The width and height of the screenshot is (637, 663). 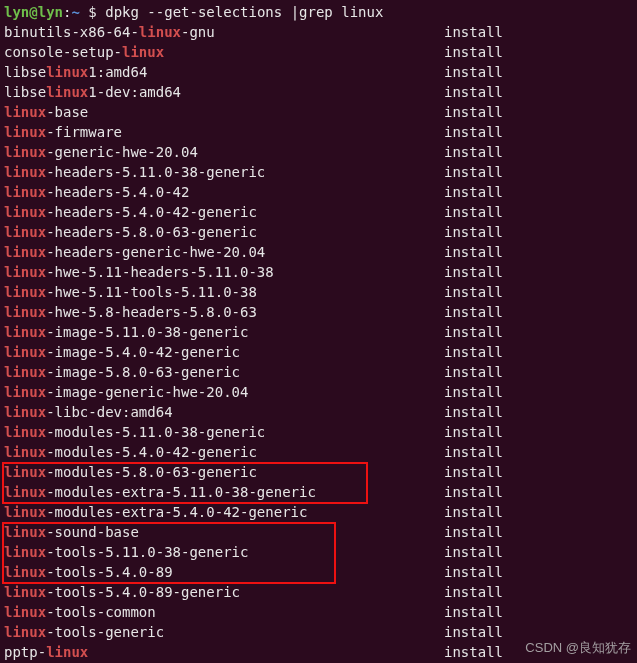 I want to click on package-name: libselinux1:amd64, so click(x=224, y=72).